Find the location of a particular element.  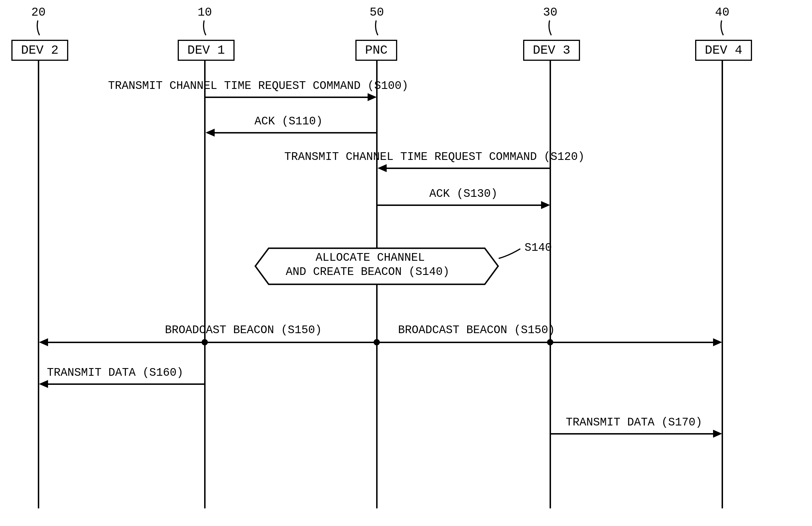

lifeline-dev3 is located at coordinates (550, 284).